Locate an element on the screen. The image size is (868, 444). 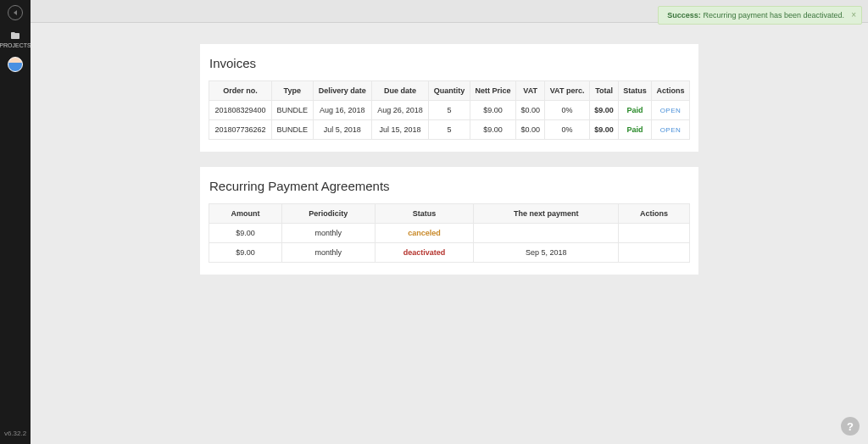
cell-order-no: 201808329400 is located at coordinates (241, 110).